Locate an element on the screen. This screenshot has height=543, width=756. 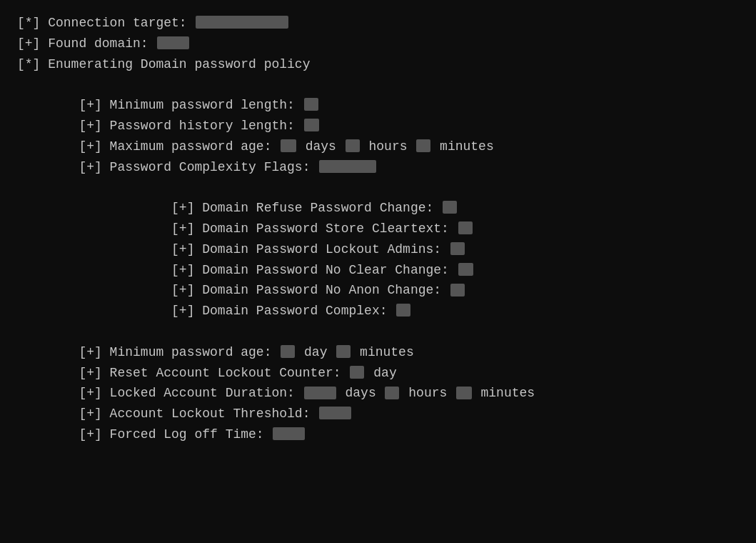
line-pwd-history: [+] Password history length: is located at coordinates (378, 126).